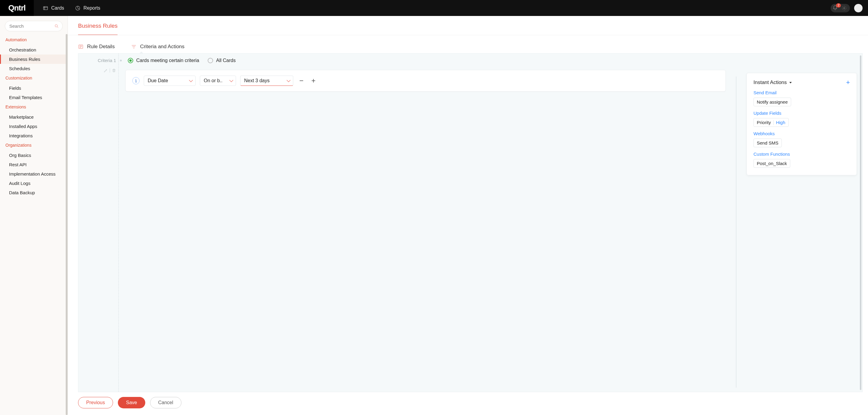  What do you see at coordinates (98, 223) in the screenshot?
I see `criteria-column: Criteria 1` at bounding box center [98, 223].